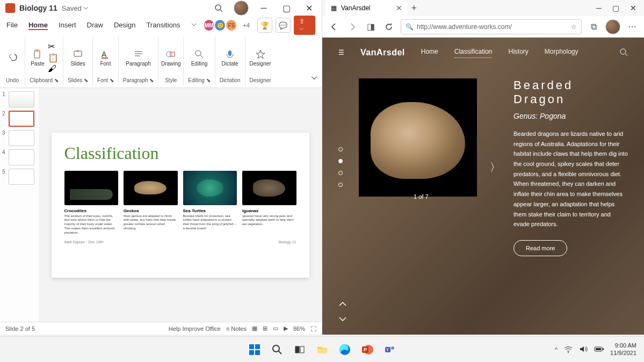 The width and height of the screenshot is (644, 362). Describe the element at coordinates (334, 27) in the screenshot. I see `back-button` at that location.